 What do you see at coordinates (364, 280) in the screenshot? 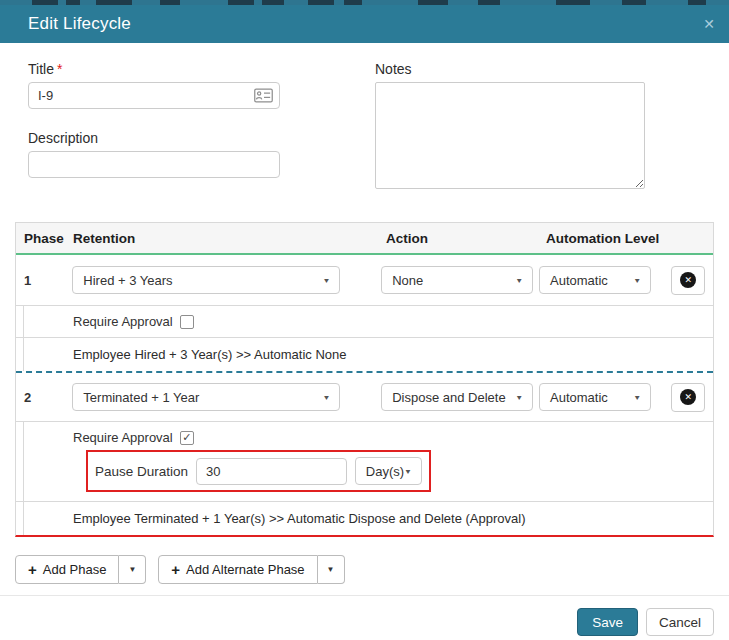
I see `phase-1-row: 1 Hired + 3 Years ▼ None ▼ Automatic` at bounding box center [364, 280].